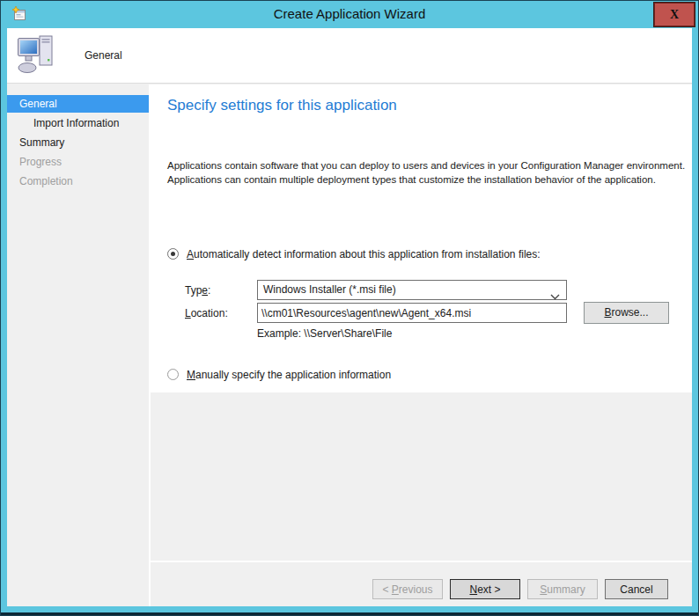  I want to click on location-input, so click(412, 313).